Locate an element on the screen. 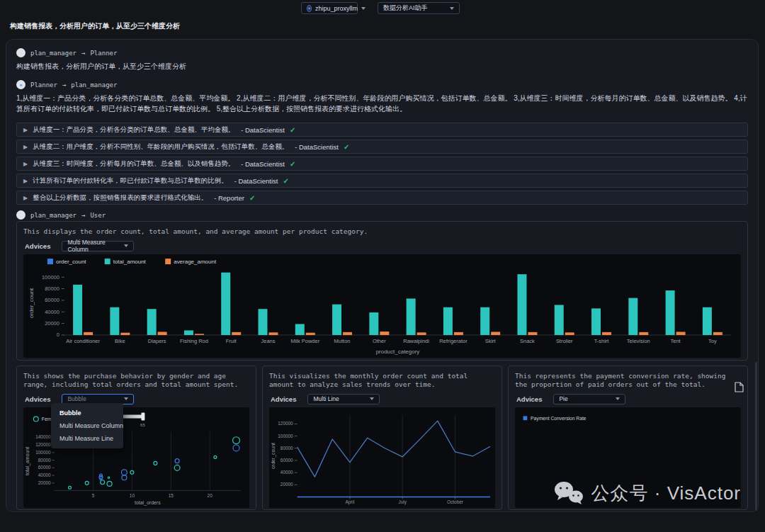 The height and width of the screenshot is (532, 765). chart-type-select: Multi Line is located at coordinates (344, 400).